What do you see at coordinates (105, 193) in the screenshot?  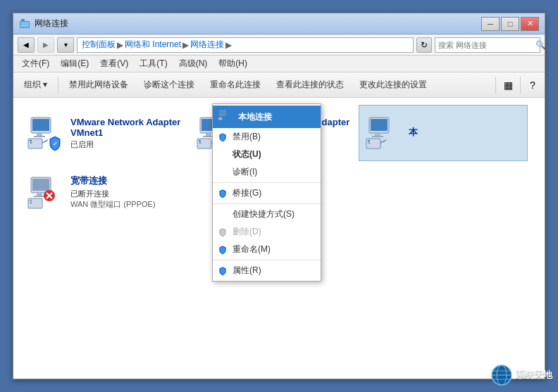 I see `network-item-broadband: 宽带连接 已断开连接 WAN 微型端口 (PPPOE)` at bounding box center [105, 193].